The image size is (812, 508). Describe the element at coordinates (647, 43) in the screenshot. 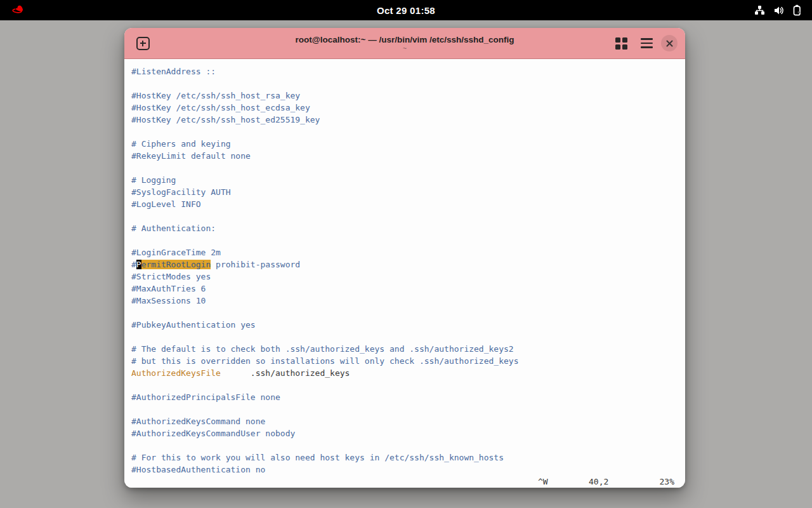

I see `hamburger-menu-icon` at that location.